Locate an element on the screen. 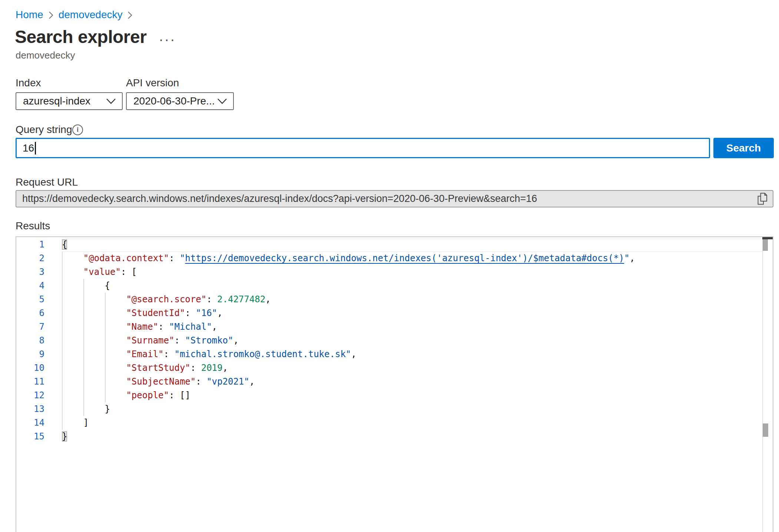 The height and width of the screenshot is (532, 779). code-line: 9"Email": "michal.stromko@.student.tuke.… is located at coordinates (394, 354).